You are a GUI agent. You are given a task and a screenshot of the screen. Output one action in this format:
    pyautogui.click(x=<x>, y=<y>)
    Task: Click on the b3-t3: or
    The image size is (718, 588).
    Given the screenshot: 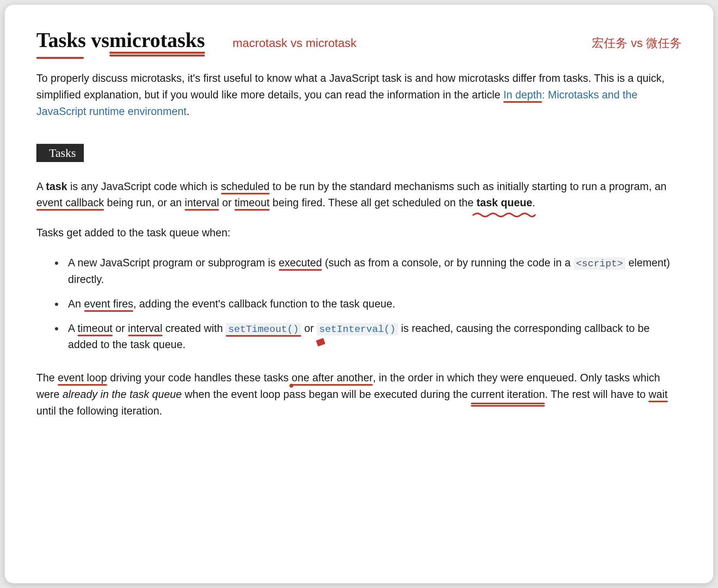 What is the action you would take?
    pyautogui.click(x=309, y=328)
    